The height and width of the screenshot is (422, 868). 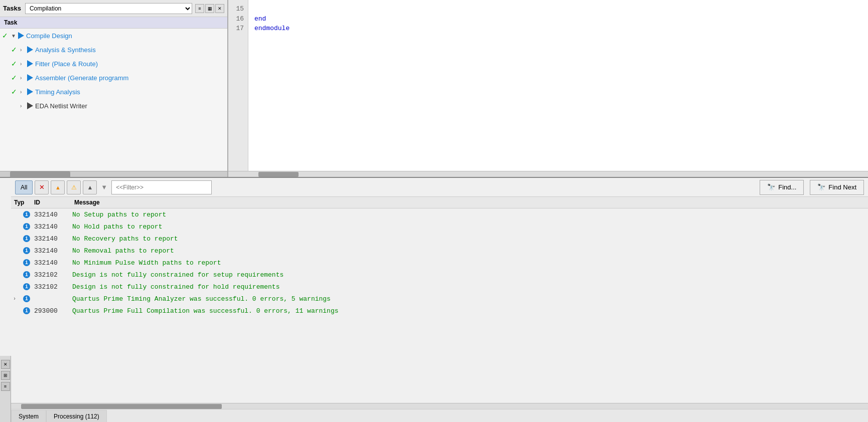 What do you see at coordinates (113, 92) in the screenshot?
I see `task-timing-analysis: ✓ › Timing Analysis` at bounding box center [113, 92].